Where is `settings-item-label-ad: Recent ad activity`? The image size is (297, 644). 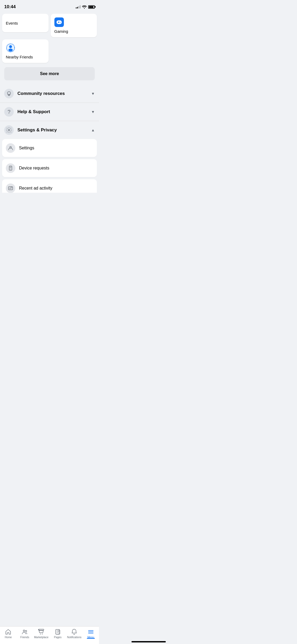 settings-item-label-ad: Recent ad activity is located at coordinates (36, 188).